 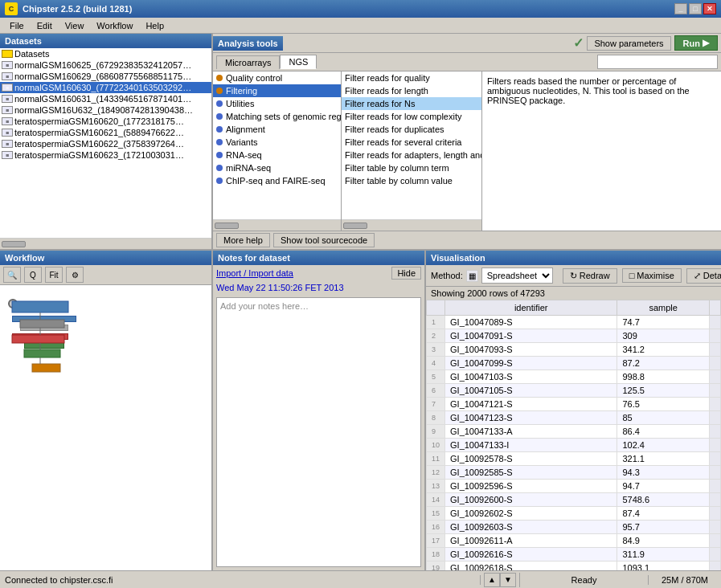 What do you see at coordinates (106, 76) in the screenshot?
I see `list-item: ≡ normalGSM160629_(68608775568851175…` at bounding box center [106, 76].